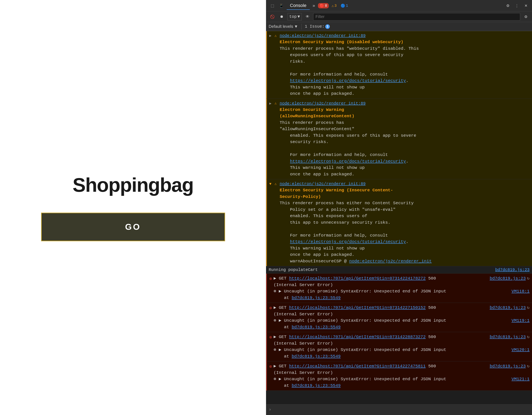 The width and height of the screenshot is (532, 415). What do you see at coordinates (401, 344) in the screenshot?
I see `err-detail-3: (Internal Server Error)` at bounding box center [401, 344].